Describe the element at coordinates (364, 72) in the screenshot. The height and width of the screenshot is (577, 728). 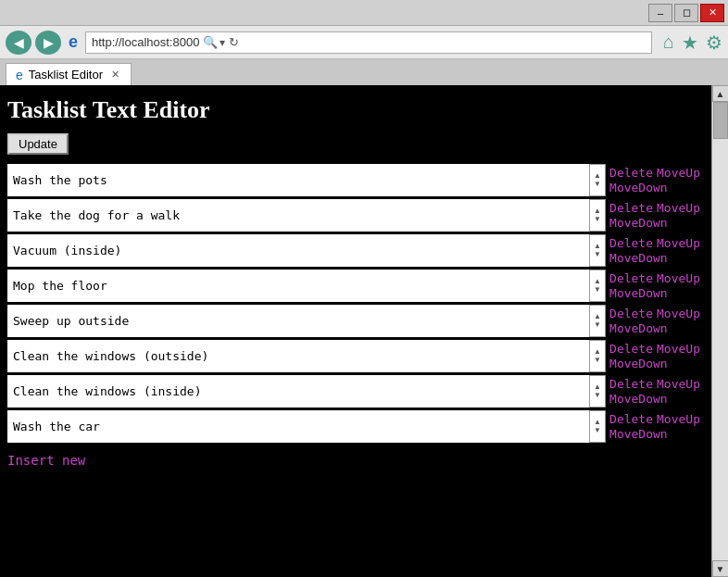
I see `tab-bar: e Tasklist Editor ✕` at that location.